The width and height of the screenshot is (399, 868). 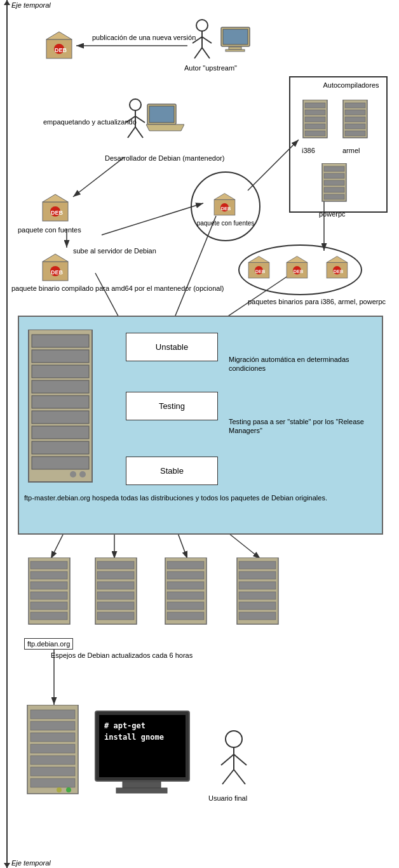 I want to click on unstable-box: Unstable, so click(x=172, y=347).